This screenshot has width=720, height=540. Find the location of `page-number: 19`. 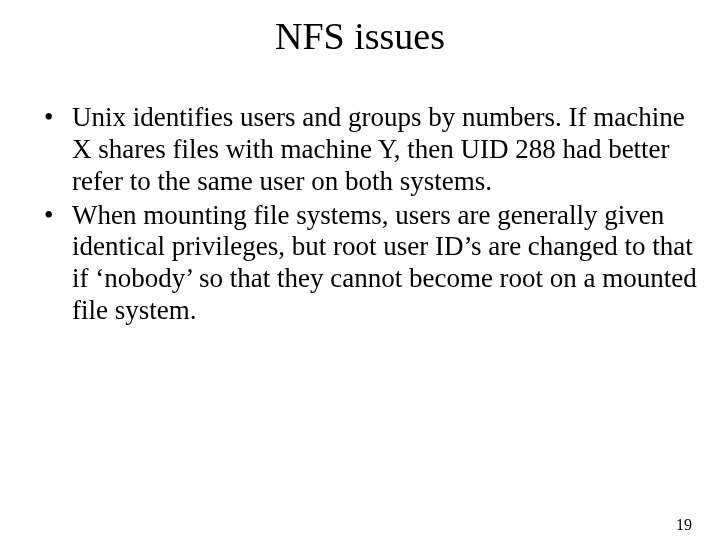

page-number: 19 is located at coordinates (684, 525).